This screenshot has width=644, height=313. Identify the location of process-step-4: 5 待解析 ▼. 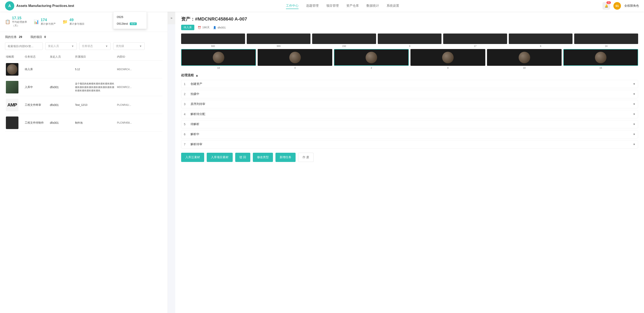
(410, 124).